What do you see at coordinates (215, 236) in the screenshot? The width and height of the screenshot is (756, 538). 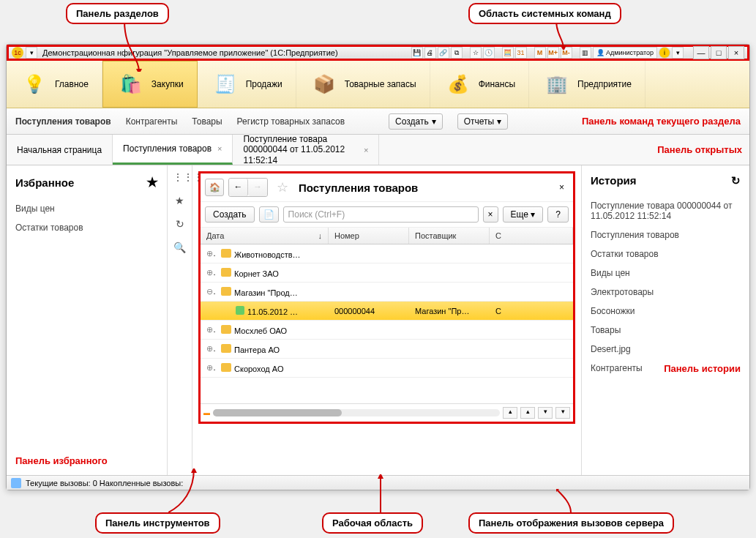 I see `col-label: Дата` at bounding box center [215, 236].